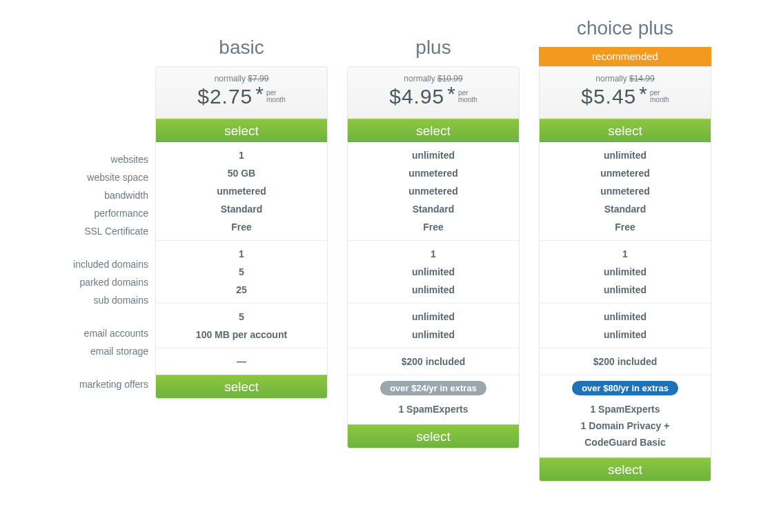 This screenshot has width=770, height=532. I want to click on extras-badge-choice: over $80/yr in extras, so click(625, 388).